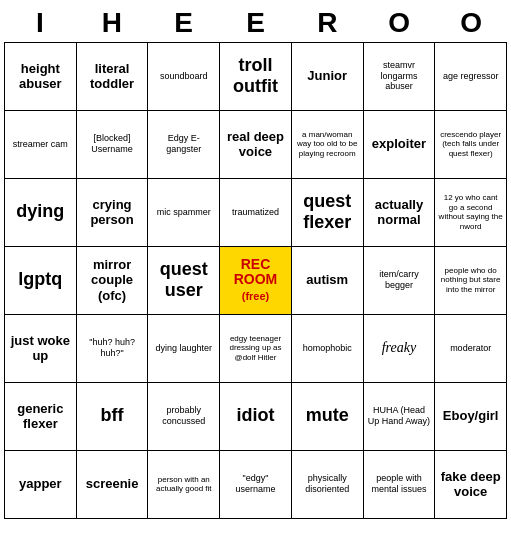 Image resolution: width=511 pixels, height=544 pixels. I want to click on bingo-cell-41: Eboy/girl, so click(471, 417).